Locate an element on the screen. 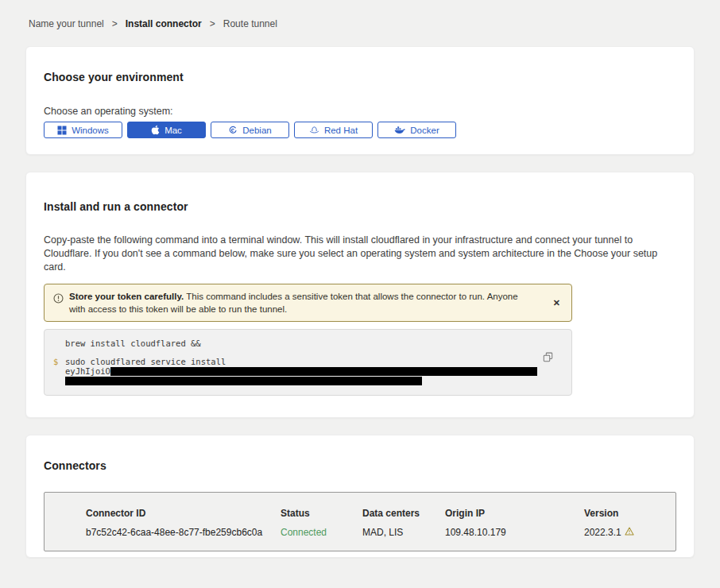 The image size is (720, 588). os-button-label: Windows is located at coordinates (91, 130).